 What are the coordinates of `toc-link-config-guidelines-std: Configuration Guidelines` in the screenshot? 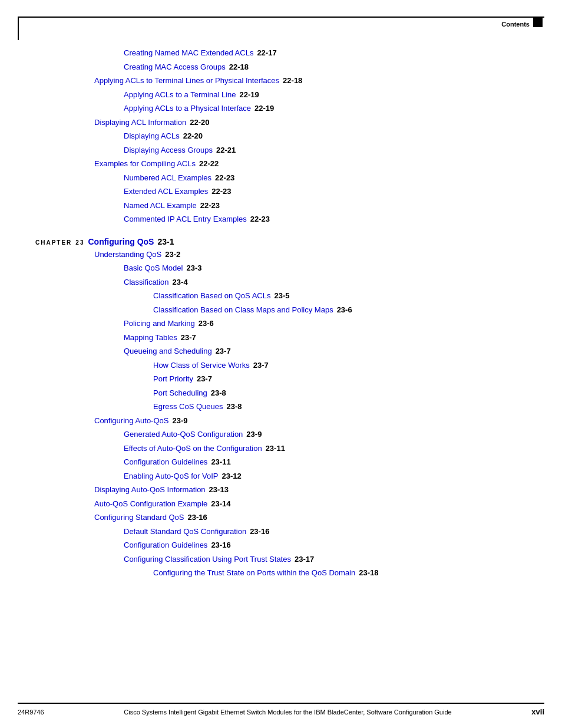 It's located at (166, 545).